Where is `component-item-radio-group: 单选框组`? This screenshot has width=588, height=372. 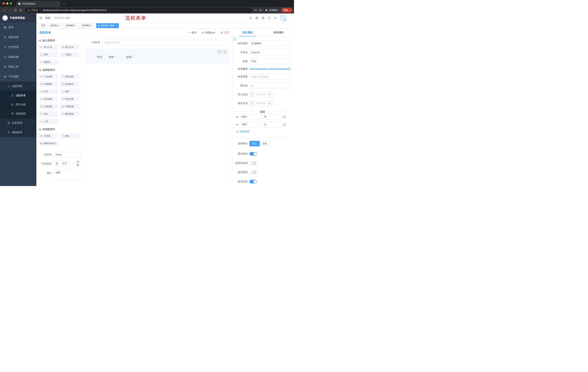
component-item-radio-group: 单选框组 is located at coordinates (48, 84).